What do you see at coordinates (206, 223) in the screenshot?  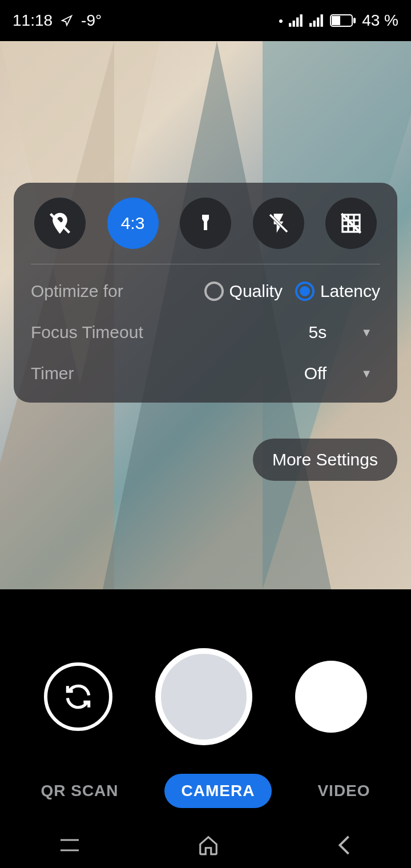 I see `torch-button` at bounding box center [206, 223].